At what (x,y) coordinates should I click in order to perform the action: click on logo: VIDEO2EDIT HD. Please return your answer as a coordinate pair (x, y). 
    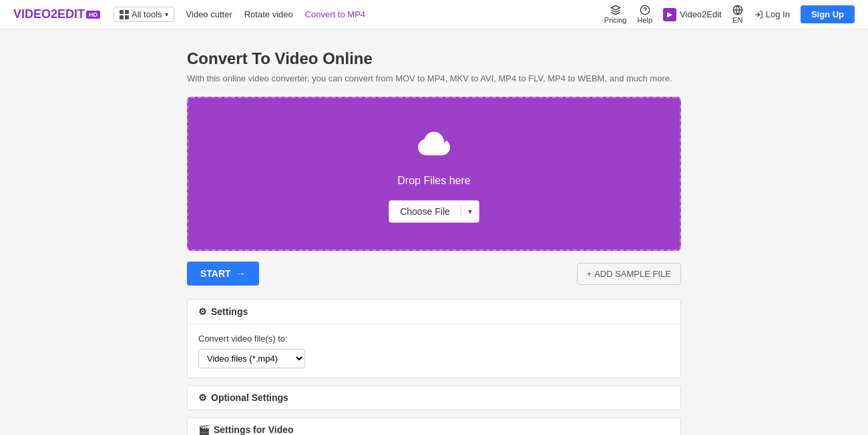
    Looking at the image, I should click on (57, 15).